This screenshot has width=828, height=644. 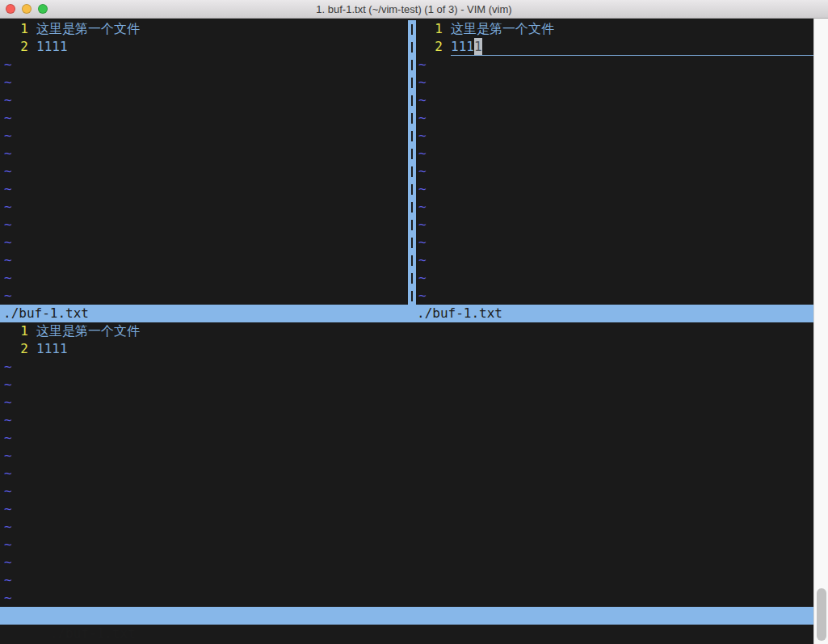 I want to click on vertical-separator, so click(x=412, y=162).